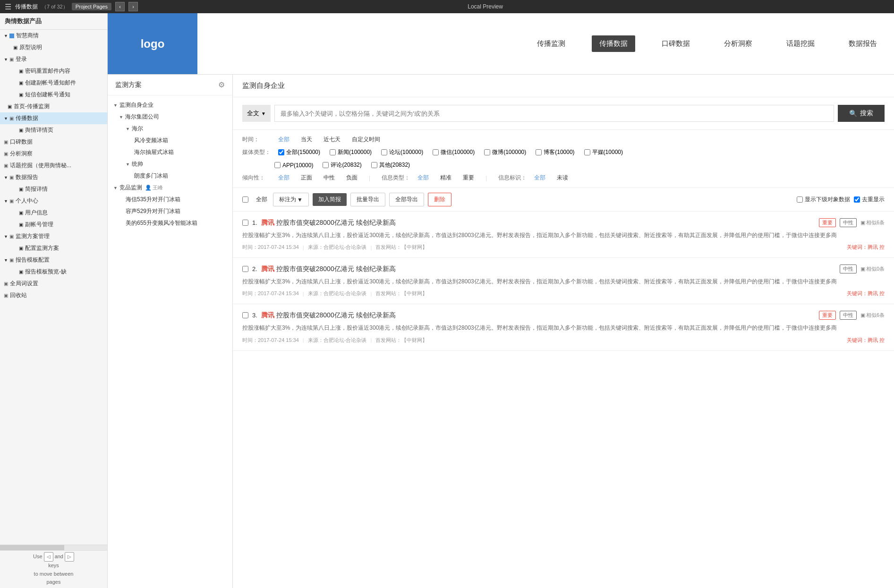 Image resolution: width=894 pixels, height=588 pixels. Describe the element at coordinates (54, 213) in the screenshot. I see `sidebar-item-user-info: ▣ 用户信息` at that location.